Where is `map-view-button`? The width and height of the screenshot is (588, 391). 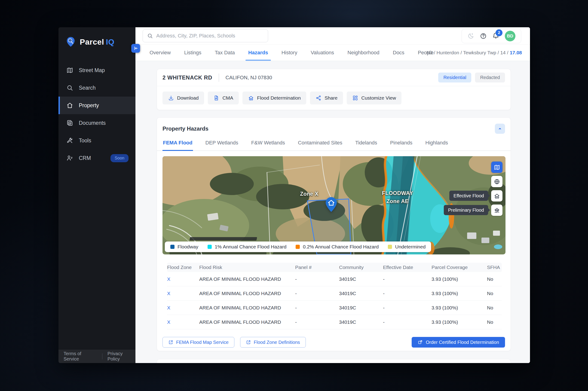
map-view-button is located at coordinates (497, 167).